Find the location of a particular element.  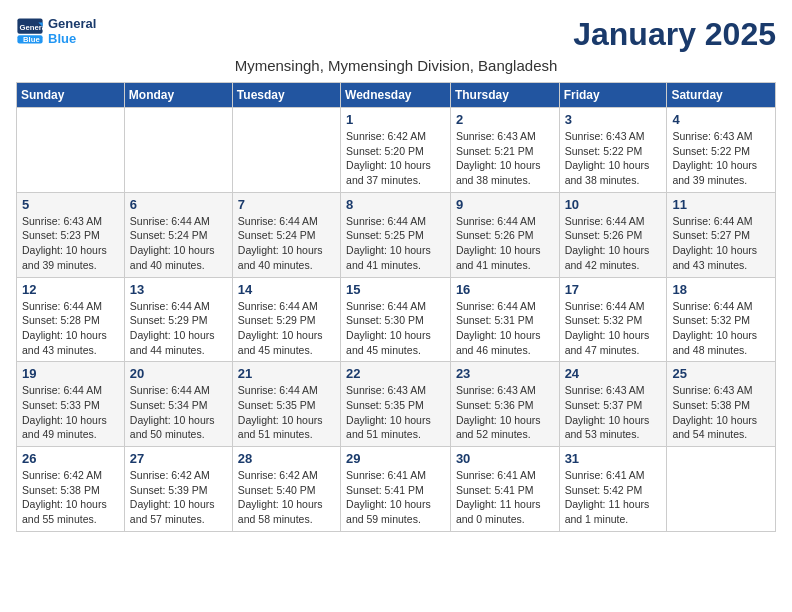

day-number: 21 is located at coordinates (286, 374).